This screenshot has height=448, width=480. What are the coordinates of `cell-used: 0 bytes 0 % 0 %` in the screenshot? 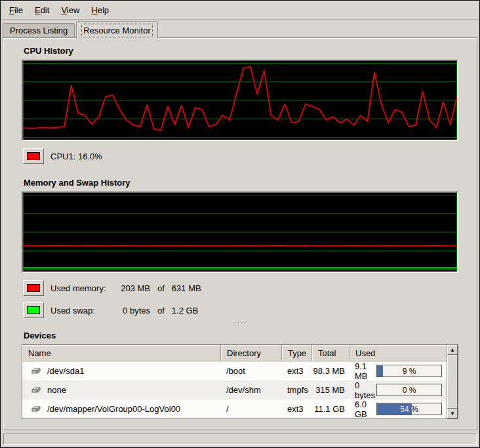 It's located at (398, 390).